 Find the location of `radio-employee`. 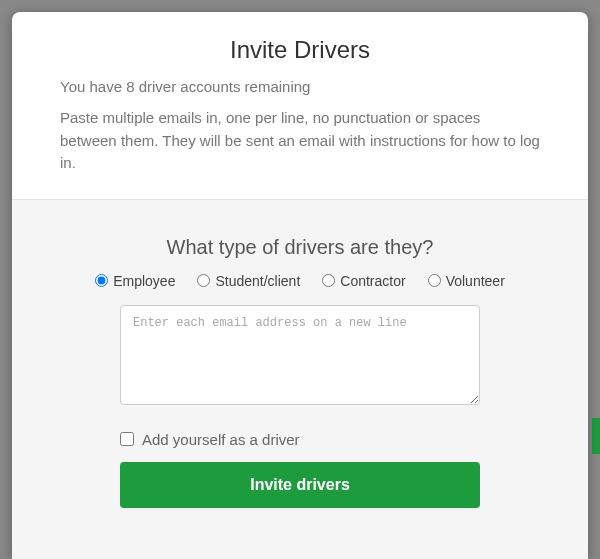

radio-employee is located at coordinates (102, 280).